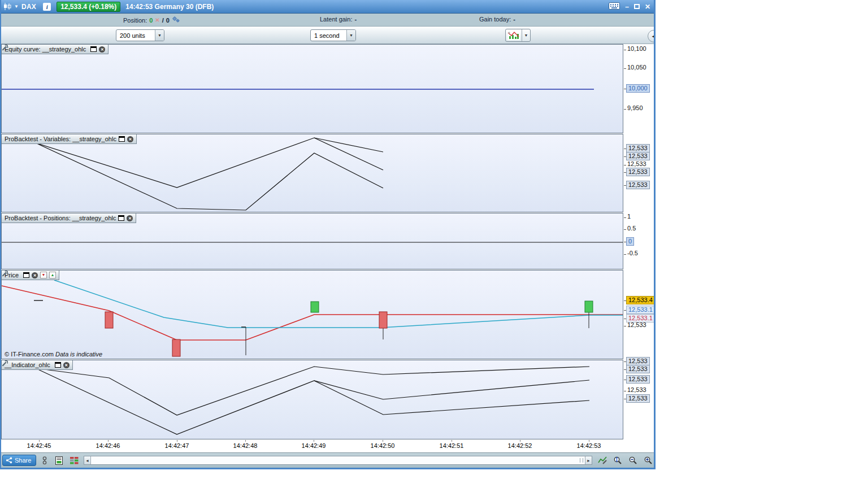 This screenshot has width=868, height=488. Describe the element at coordinates (383, 446) in the screenshot. I see `time-axis-label: 14:42:50` at that location.